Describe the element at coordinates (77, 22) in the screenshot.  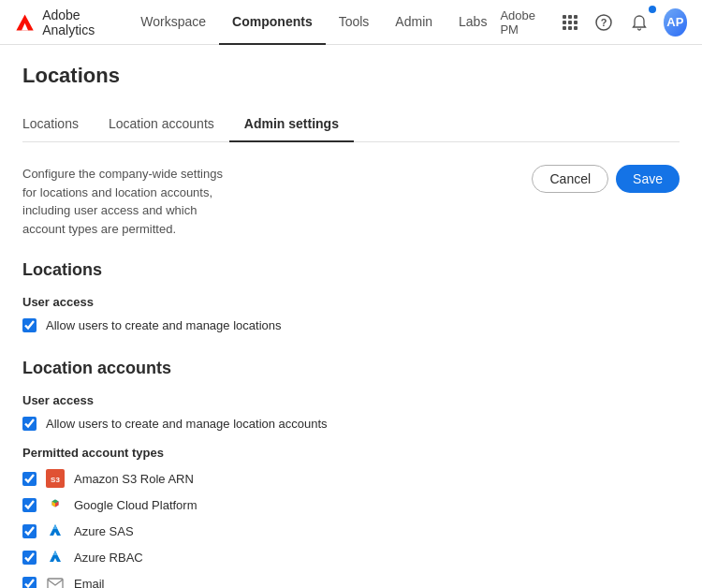
I see `app-name-label: Adobe Analytics` at that location.